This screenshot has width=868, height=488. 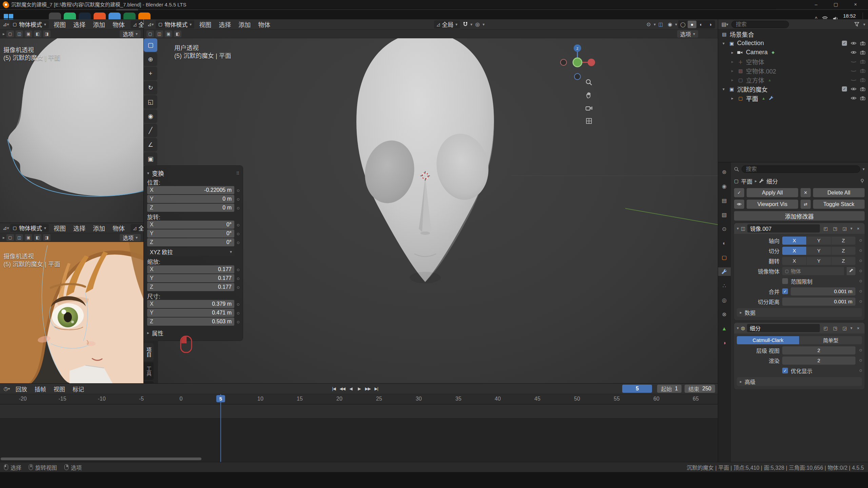 What do you see at coordinates (130, 238) in the screenshot?
I see `options-dropdown: 选项▾` at bounding box center [130, 238].